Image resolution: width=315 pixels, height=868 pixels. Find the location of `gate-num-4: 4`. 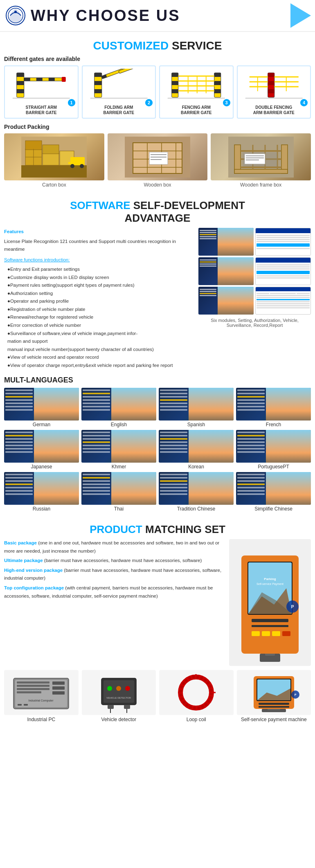

gate-num-4: 4 is located at coordinates (304, 103).